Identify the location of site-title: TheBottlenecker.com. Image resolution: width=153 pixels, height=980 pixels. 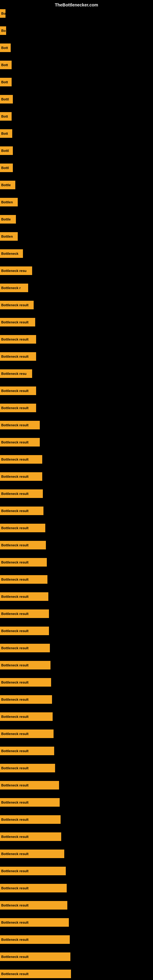
(76, 5).